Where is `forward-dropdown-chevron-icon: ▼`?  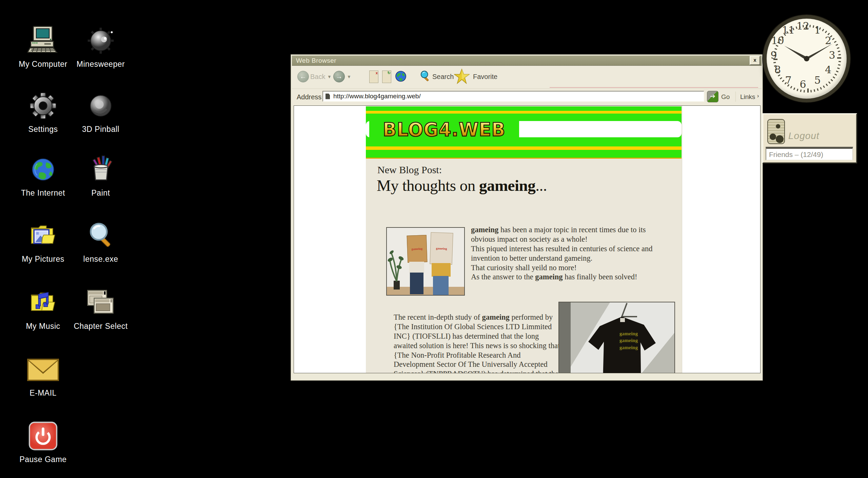 forward-dropdown-chevron-icon: ▼ is located at coordinates (349, 77).